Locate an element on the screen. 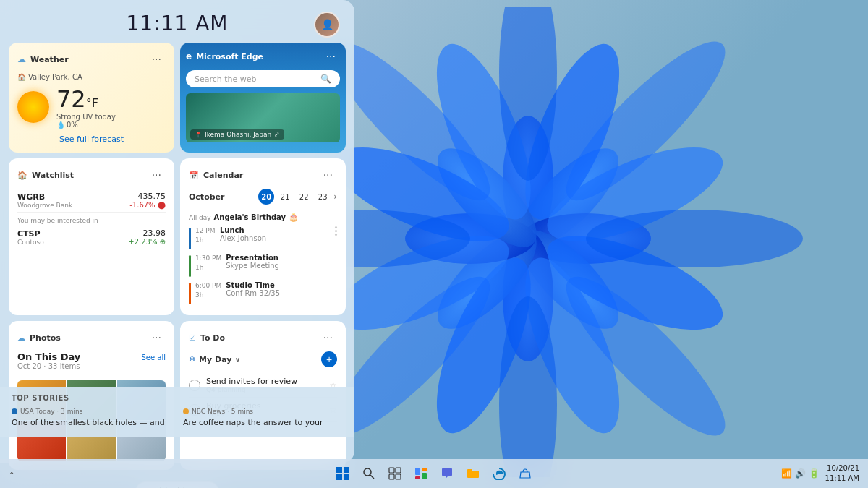 This screenshot has height=488, width=868. cal-event-birthday: All day Angela's Birthday 🎂 is located at coordinates (263, 217).